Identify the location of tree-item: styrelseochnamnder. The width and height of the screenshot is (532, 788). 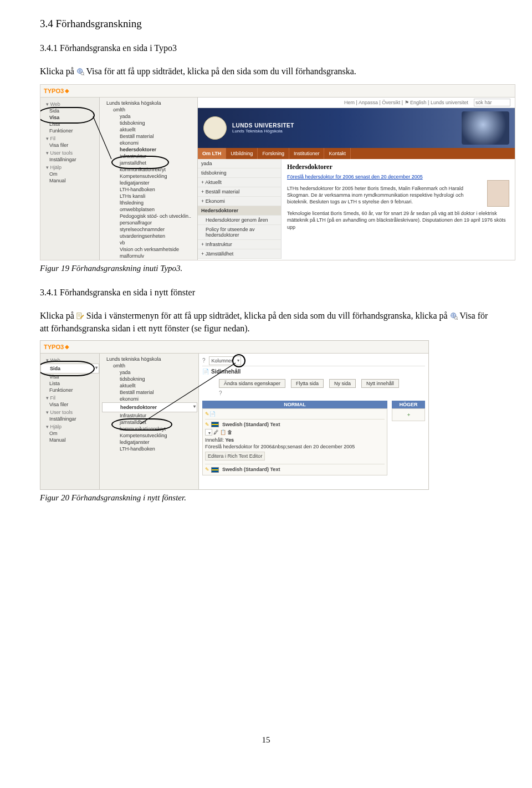
(149, 229).